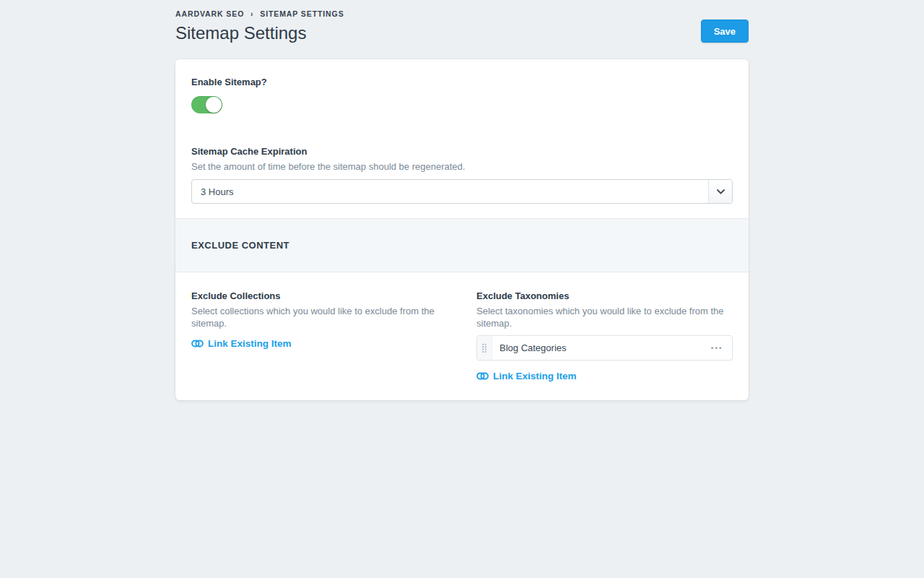 Image resolution: width=924 pixels, height=578 pixels. I want to click on breadcrumb-current: SITEMAP SETTINGS, so click(302, 14).